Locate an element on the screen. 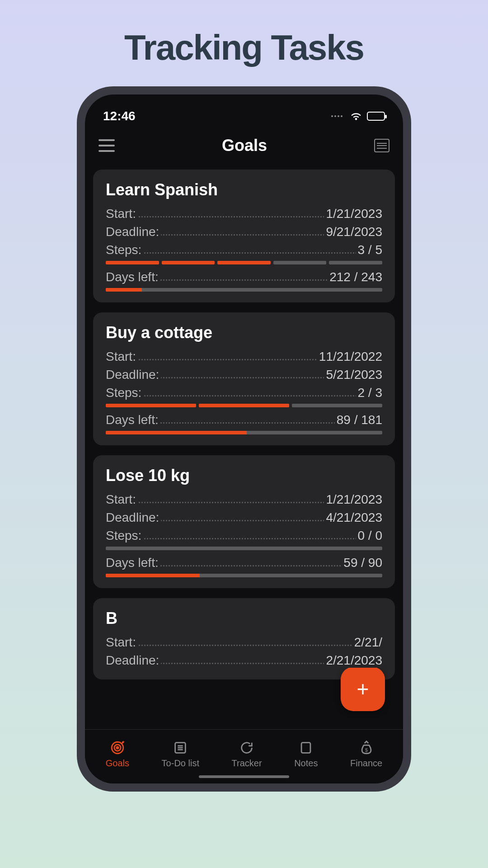 The height and width of the screenshot is (868, 488). goal-title: Learn Spanish is located at coordinates (244, 190).